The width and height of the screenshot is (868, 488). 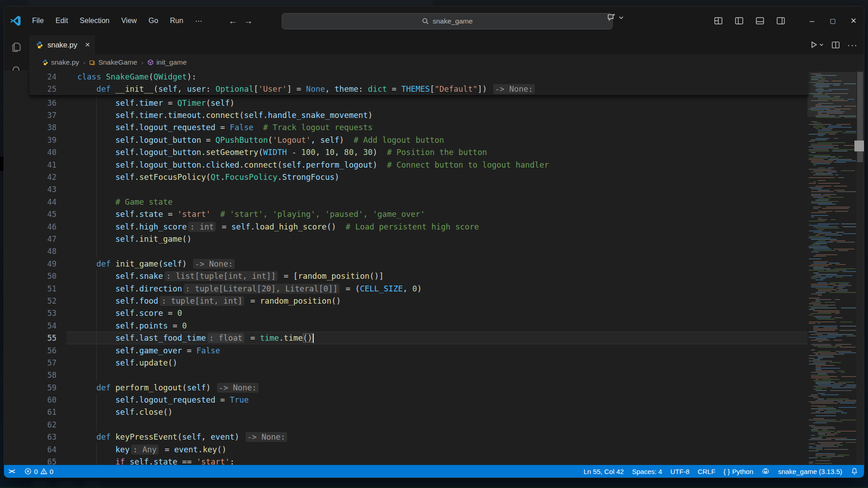 I want to click on menu-file: File, so click(x=38, y=21).